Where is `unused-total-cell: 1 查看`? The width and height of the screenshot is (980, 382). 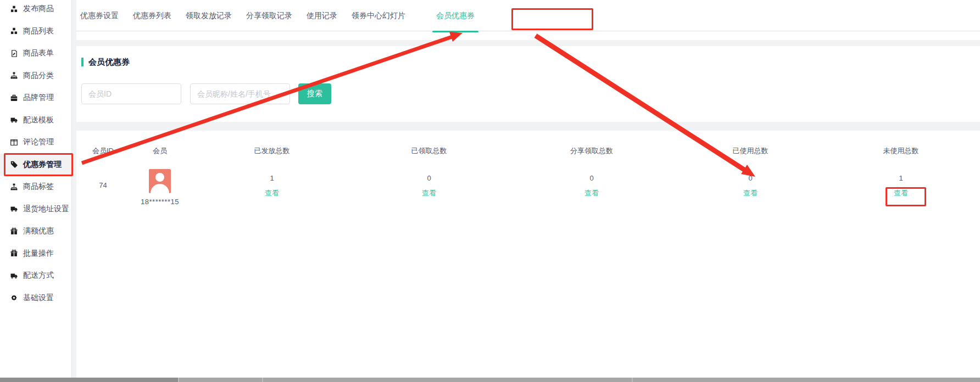 unused-total-cell: 1 查看 is located at coordinates (901, 184).